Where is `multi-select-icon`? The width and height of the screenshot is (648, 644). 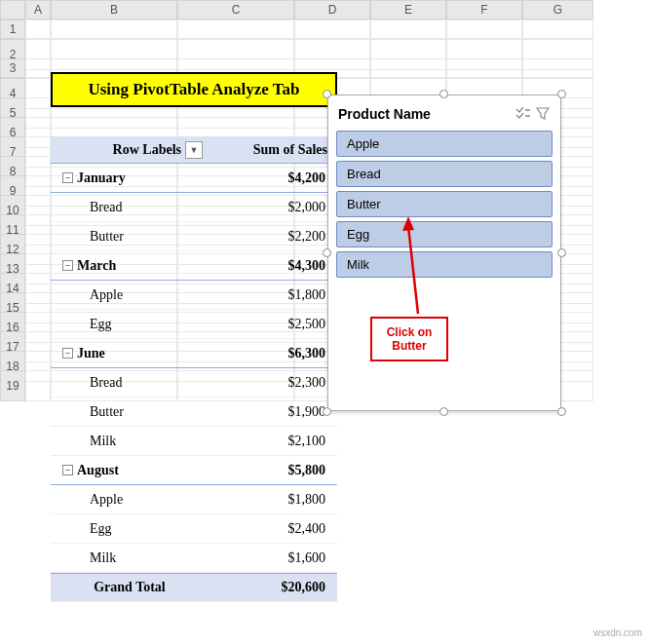
multi-select-icon is located at coordinates (523, 114).